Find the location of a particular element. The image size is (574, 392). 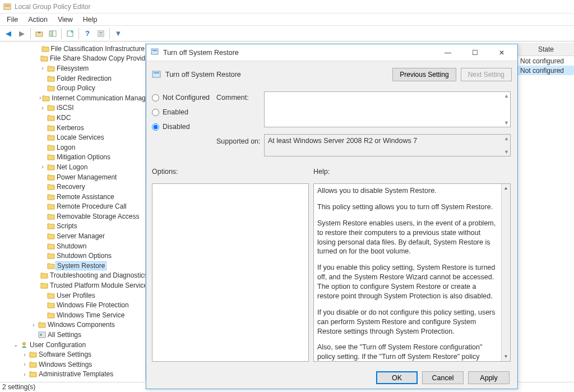

tree-item: Recovery is located at coordinates (74, 187).